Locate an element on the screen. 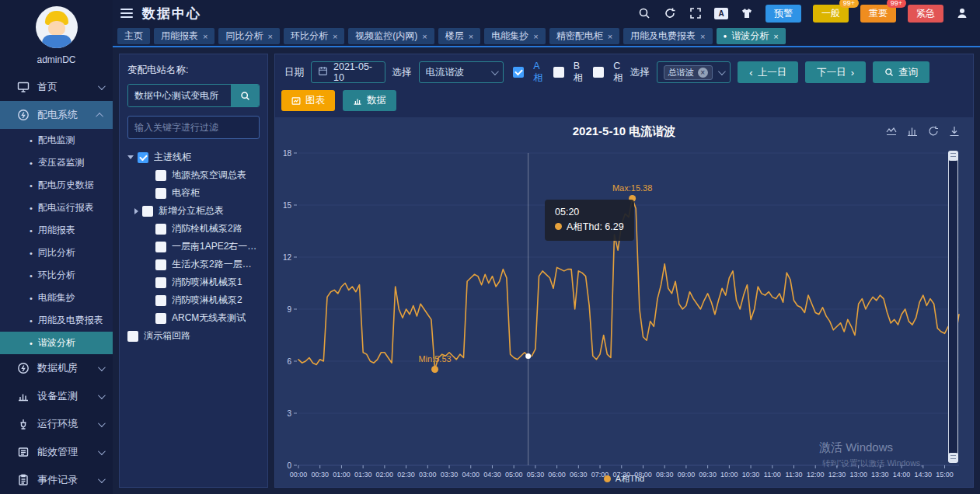 Image resolution: width=980 pixels, height=494 pixels. sidebar-item-energy-efficiency: 能效管理 is located at coordinates (56, 452).